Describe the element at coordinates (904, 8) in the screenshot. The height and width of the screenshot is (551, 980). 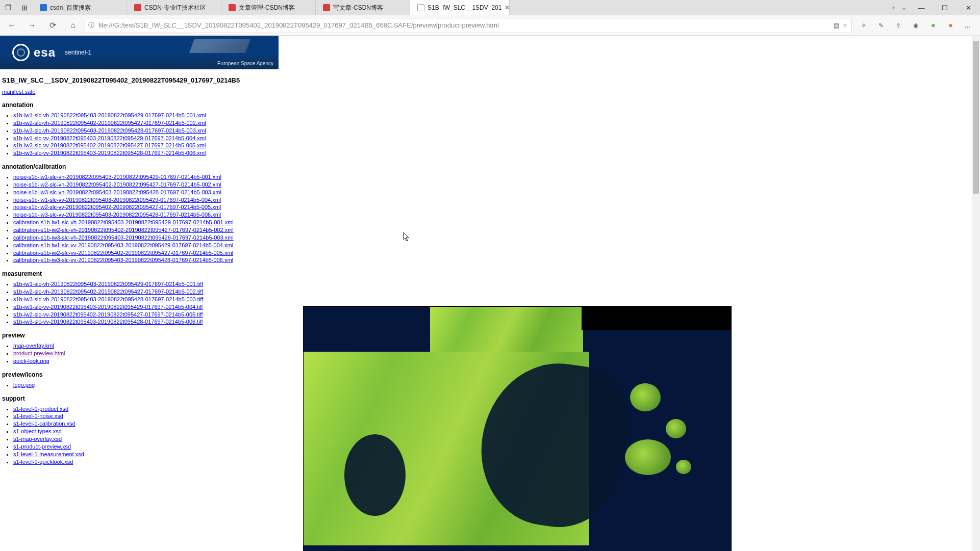
I see `tabs-overflow-button: ⌄` at that location.